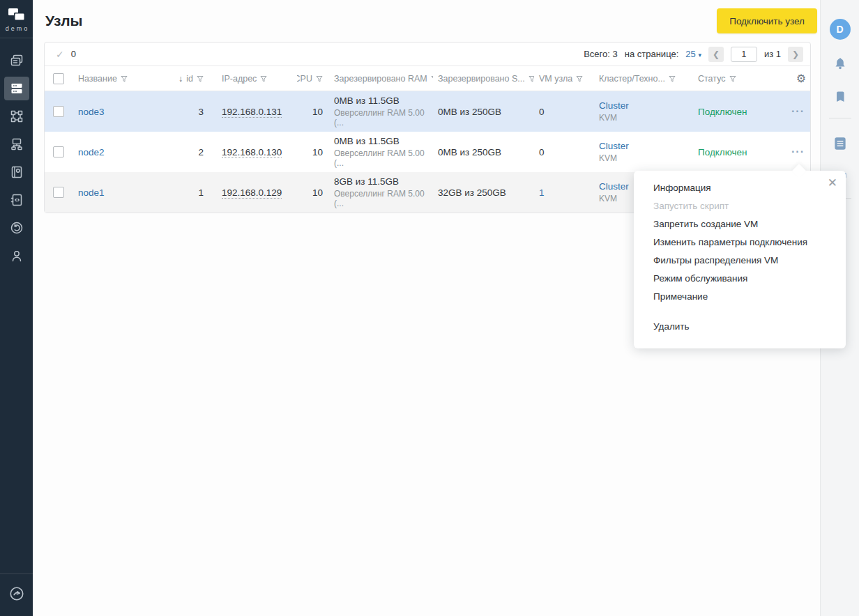 The height and width of the screenshot is (616, 859). Describe the element at coordinates (17, 228) in the screenshot. I see `history-icon` at that location.